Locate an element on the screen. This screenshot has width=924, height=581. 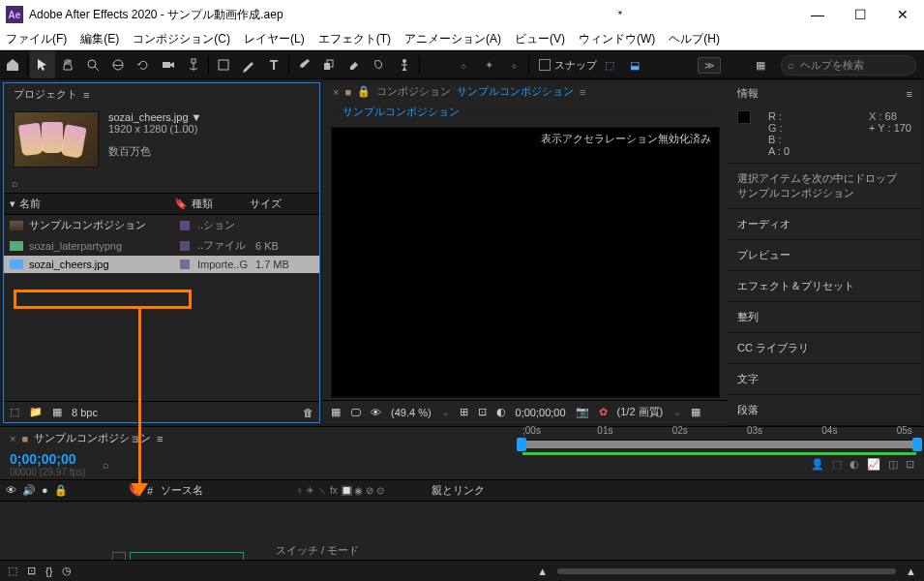
view-layout-icon: ▦ is located at coordinates (696, 413).